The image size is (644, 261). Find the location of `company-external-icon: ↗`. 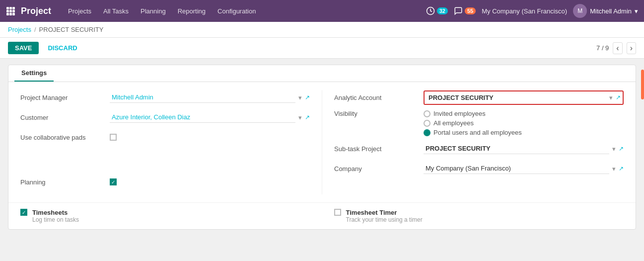

company-external-icon: ↗ is located at coordinates (621, 169).